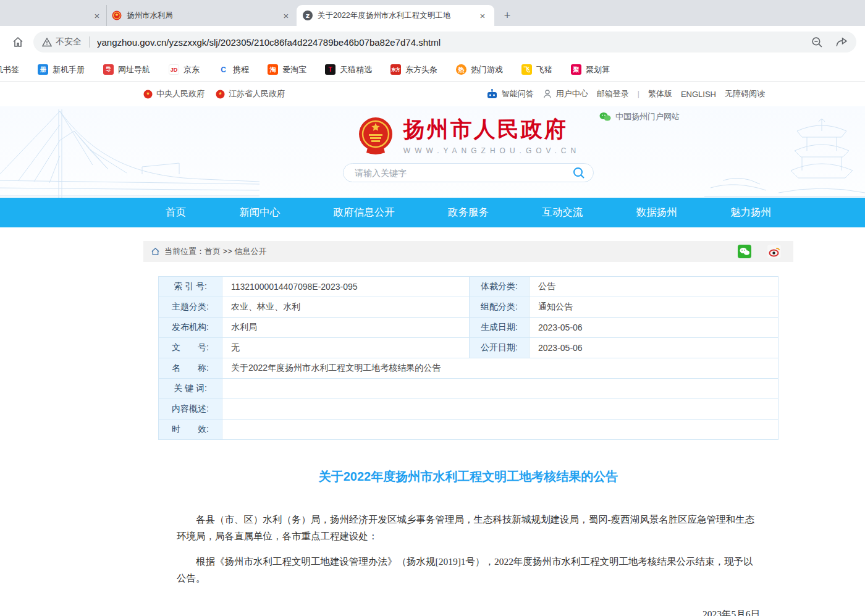  What do you see at coordinates (698, 94) in the screenshot?
I see `link-label: ENGLISH` at bounding box center [698, 94].